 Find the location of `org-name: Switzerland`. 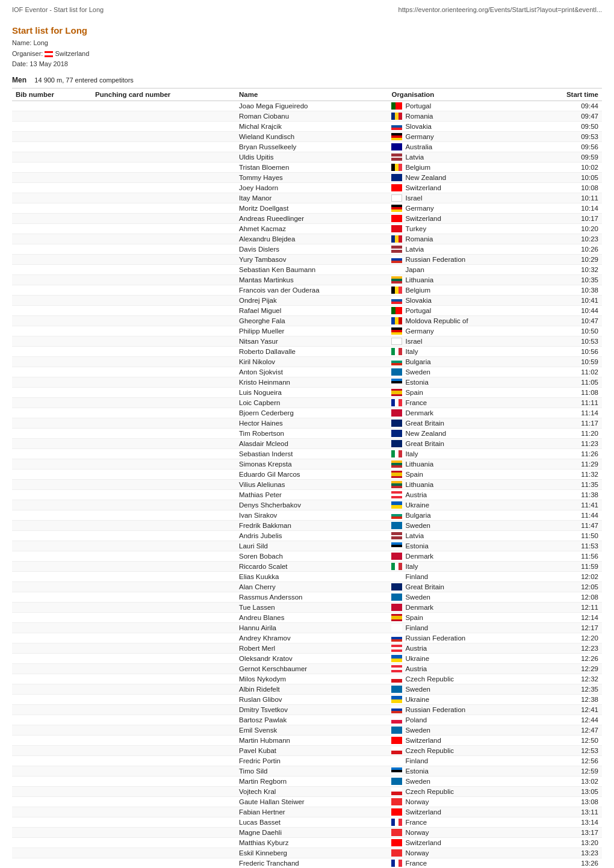

org-name: Switzerland is located at coordinates (423, 843).